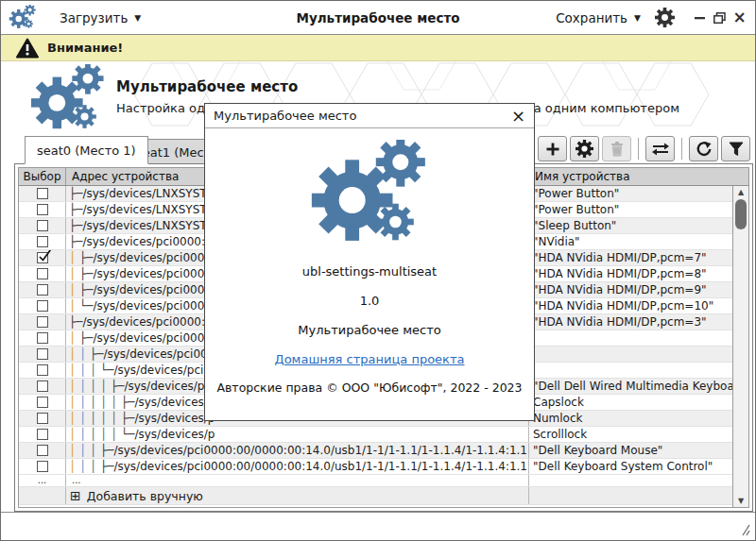  Describe the element at coordinates (735, 149) in the screenshot. I see `filter-button` at that location.